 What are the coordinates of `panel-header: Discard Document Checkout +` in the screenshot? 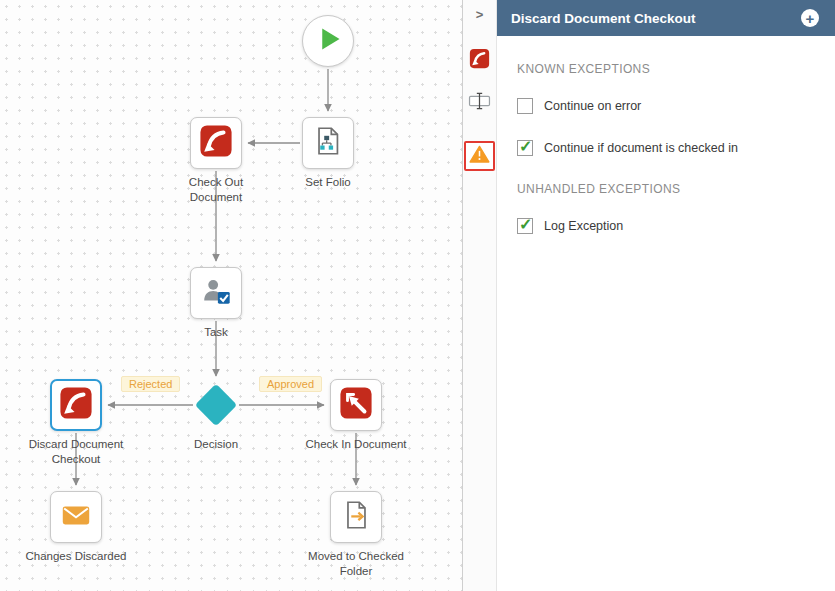 It's located at (666, 18).